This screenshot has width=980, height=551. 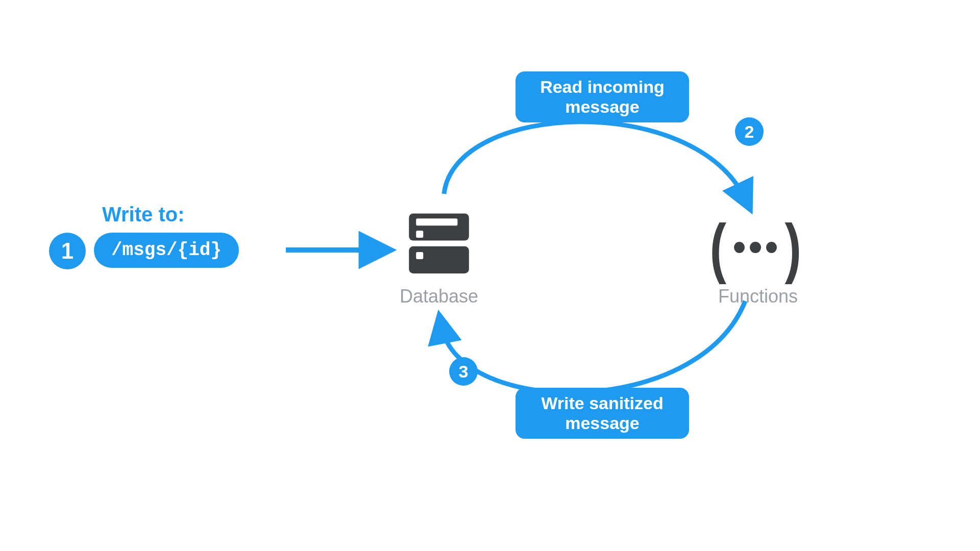 I want to click on write-to-label: Write to:, so click(x=143, y=214).